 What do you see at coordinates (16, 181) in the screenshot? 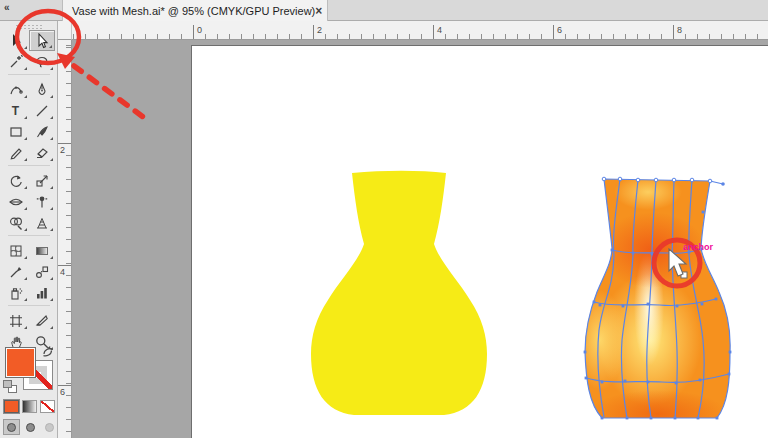
I see `rotate-icon` at bounding box center [16, 181].